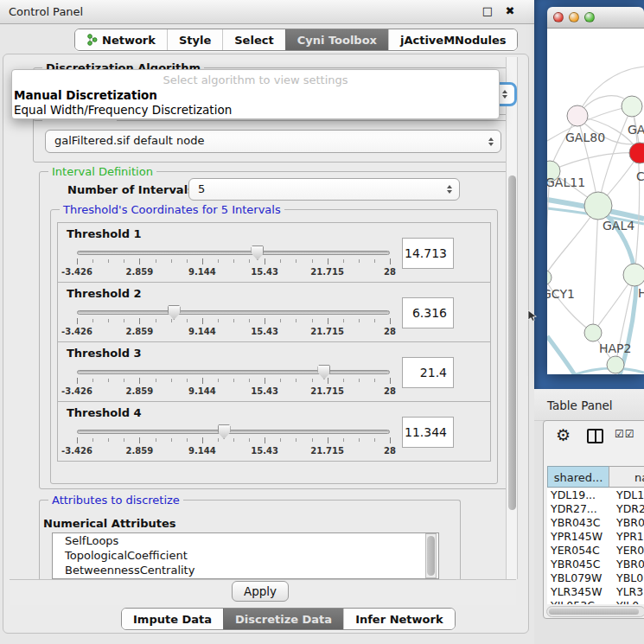 The image size is (644, 644). What do you see at coordinates (596, 592) in the screenshot?
I see `table-row: YLR345WYLR3` at bounding box center [596, 592].